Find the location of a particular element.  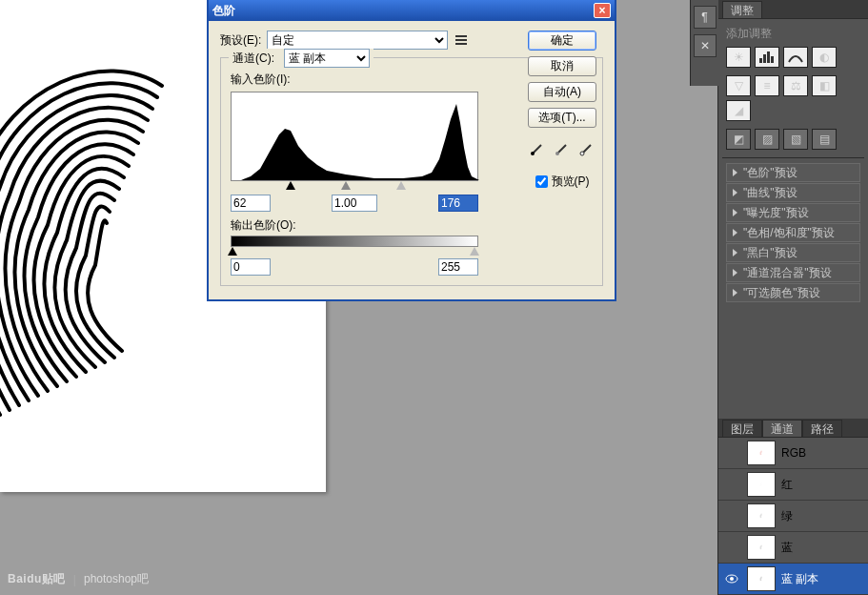

photo-filter-icon: ◢ is located at coordinates (738, 111).